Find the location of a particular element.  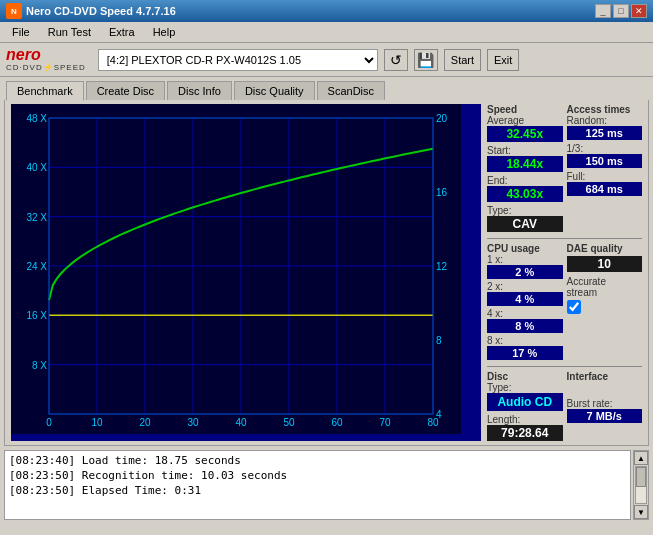

length-value: 79:28.64 is located at coordinates (525, 433).